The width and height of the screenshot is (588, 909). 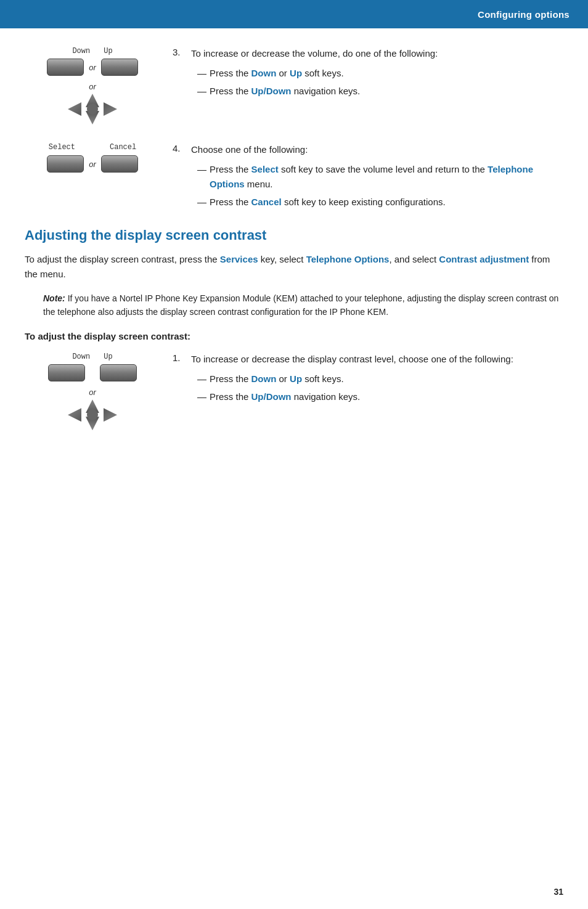 I want to click on adj-dpad-navigation, so click(x=92, y=415).